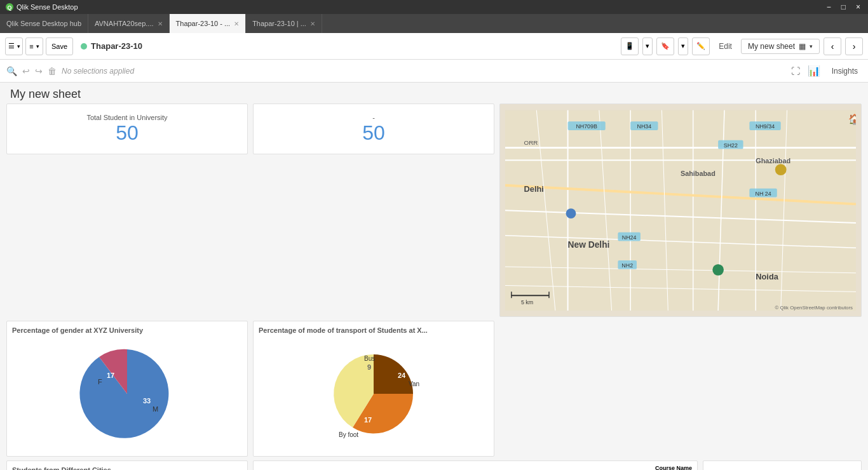  Describe the element at coordinates (434, 71) in the screenshot. I see `selection-bar: 🔍 ↩ ↪ 🗑 No selections applied ⛶ 📊 Insigh…` at that location.